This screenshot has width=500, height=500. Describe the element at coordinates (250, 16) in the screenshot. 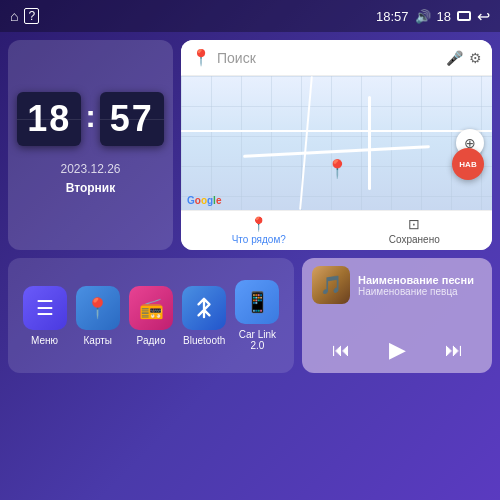

I see `status-bar: ⌂ ? 18:57 🔊 18 ↩` at that location.